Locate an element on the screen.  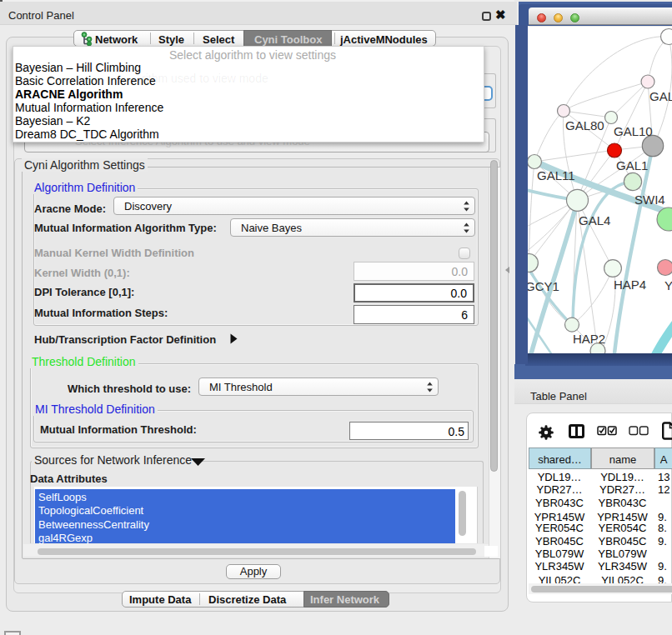
svg-text: GAL11 is located at coordinates (556, 175).